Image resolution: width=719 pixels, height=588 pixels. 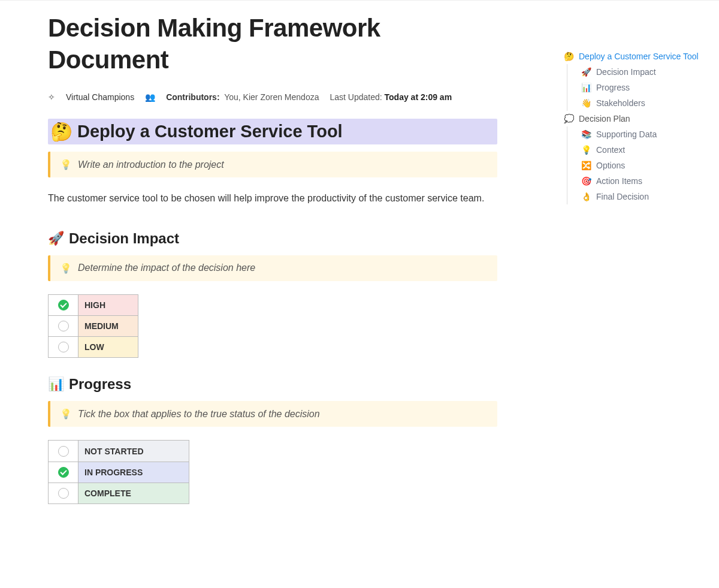 I want to click on impact-medium-checkbox, so click(x=64, y=326).